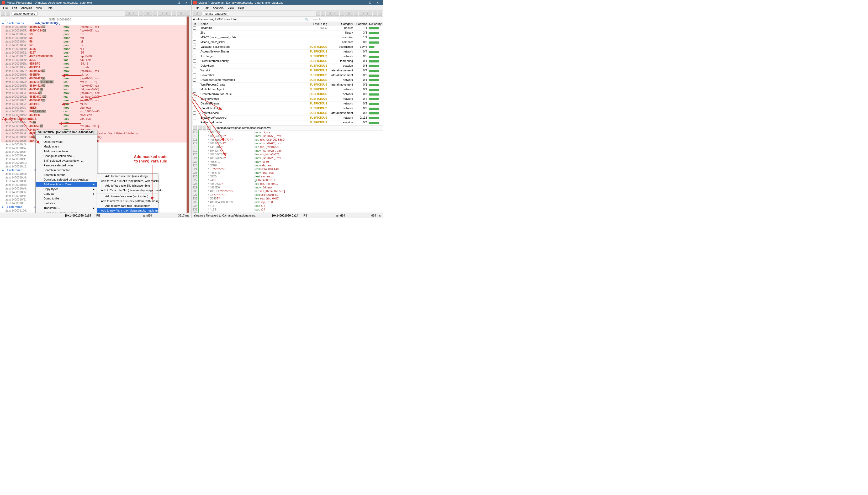 Image resolution: width=868 pixels, height=495 pixels. Describe the element at coordinates (287, 71) in the screenshot. I see `rule-row: WscriptSUSPICIOUSlateral movement0/7` at that location.